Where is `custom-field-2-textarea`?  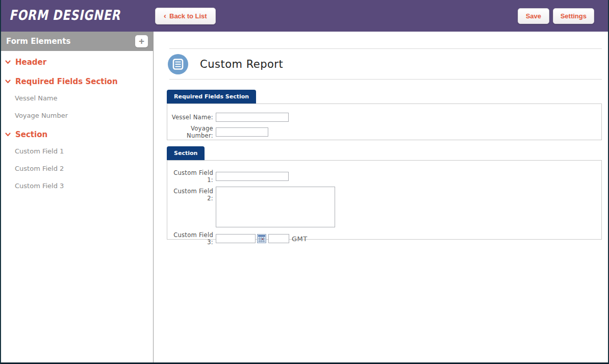 custom-field-2-textarea is located at coordinates (275, 207).